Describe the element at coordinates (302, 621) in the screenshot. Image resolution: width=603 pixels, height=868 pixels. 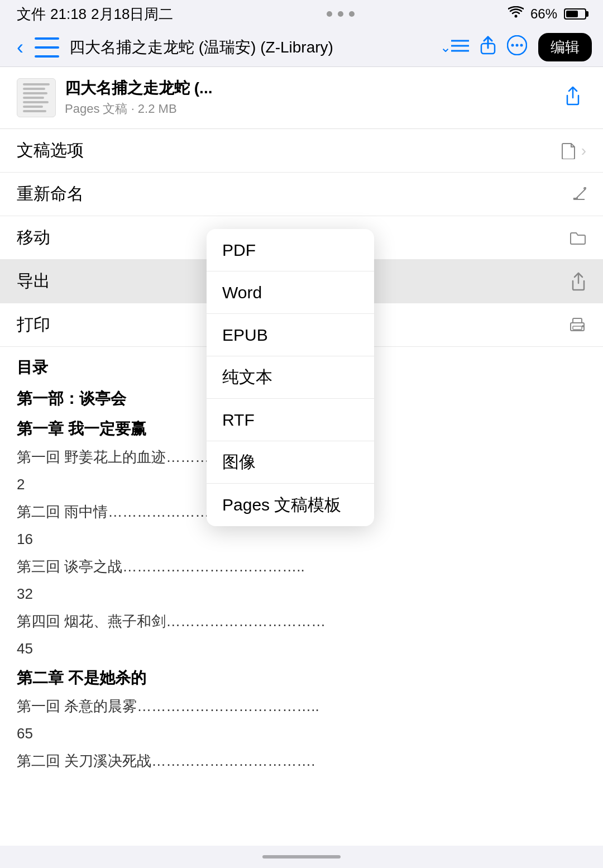
I see `toc-entry-1-4: 第四回 烟花、燕子和剑……………………………` at that location.